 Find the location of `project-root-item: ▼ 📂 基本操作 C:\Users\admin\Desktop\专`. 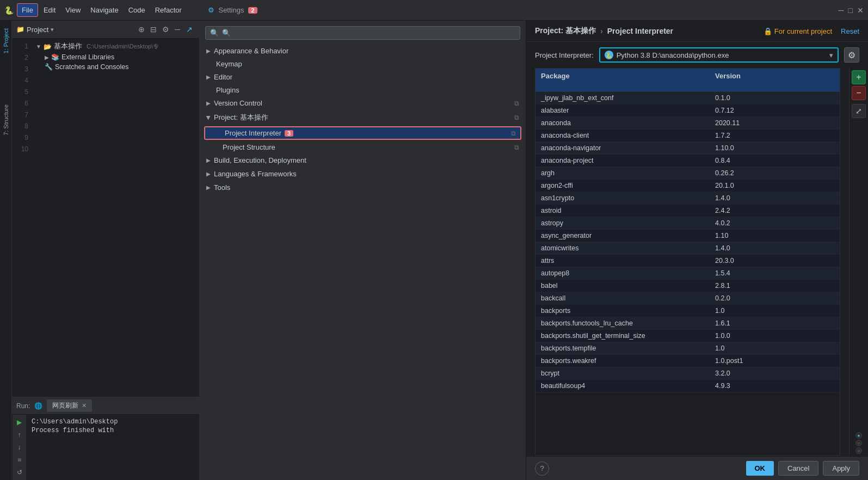

project-root-item: ▼ 📂 基本操作 C:\Users\admin\Desktop\专 is located at coordinates (115, 47).